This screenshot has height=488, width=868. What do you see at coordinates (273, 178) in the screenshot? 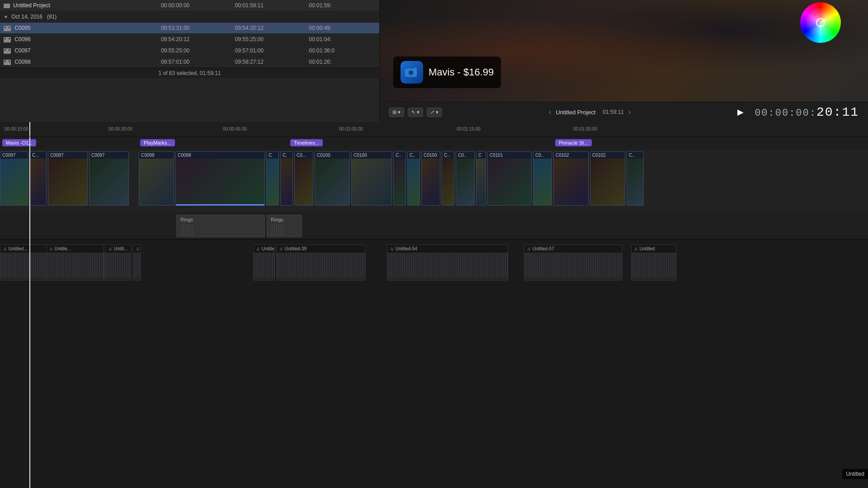
I see `clip-c-3: C` at bounding box center [273, 178].